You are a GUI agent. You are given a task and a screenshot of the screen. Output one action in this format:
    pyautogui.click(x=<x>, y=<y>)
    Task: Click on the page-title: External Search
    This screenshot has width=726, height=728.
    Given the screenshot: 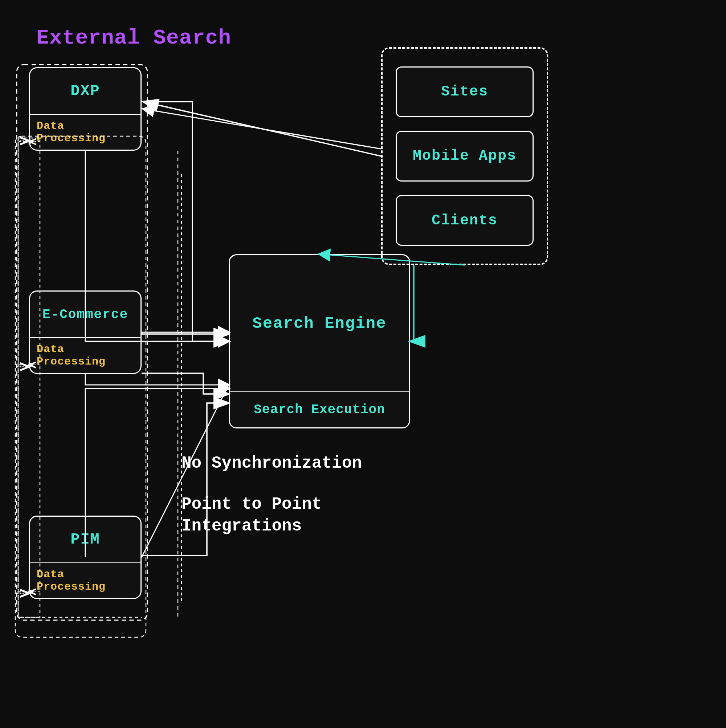 What is the action you would take?
    pyautogui.click(x=134, y=38)
    